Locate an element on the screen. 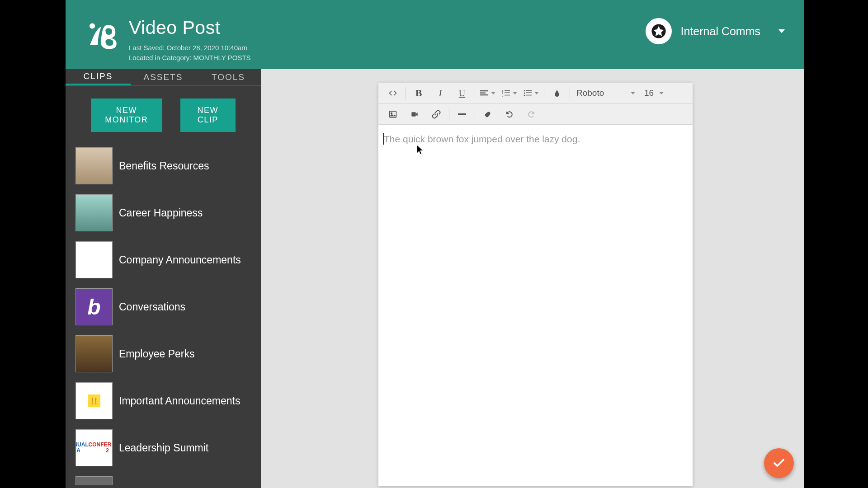 The height and width of the screenshot is (488, 868). clip-label: Leadership Summit is located at coordinates (164, 448).